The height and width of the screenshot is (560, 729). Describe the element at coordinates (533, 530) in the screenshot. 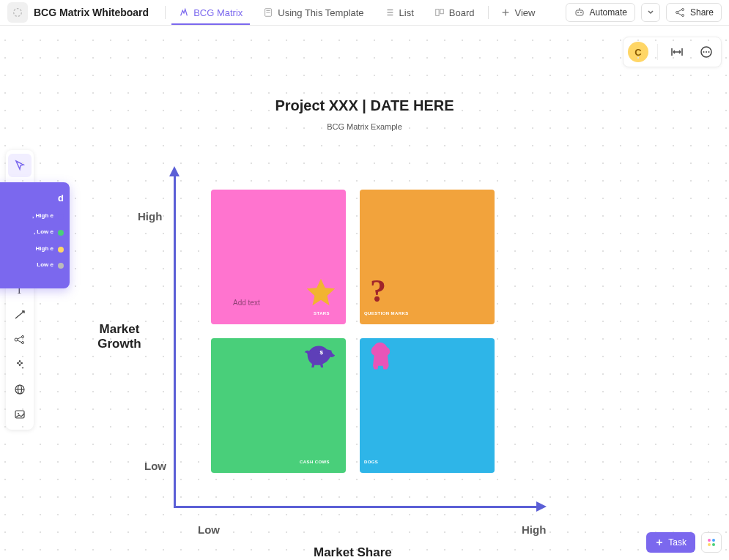

I see `x-high: High` at that location.